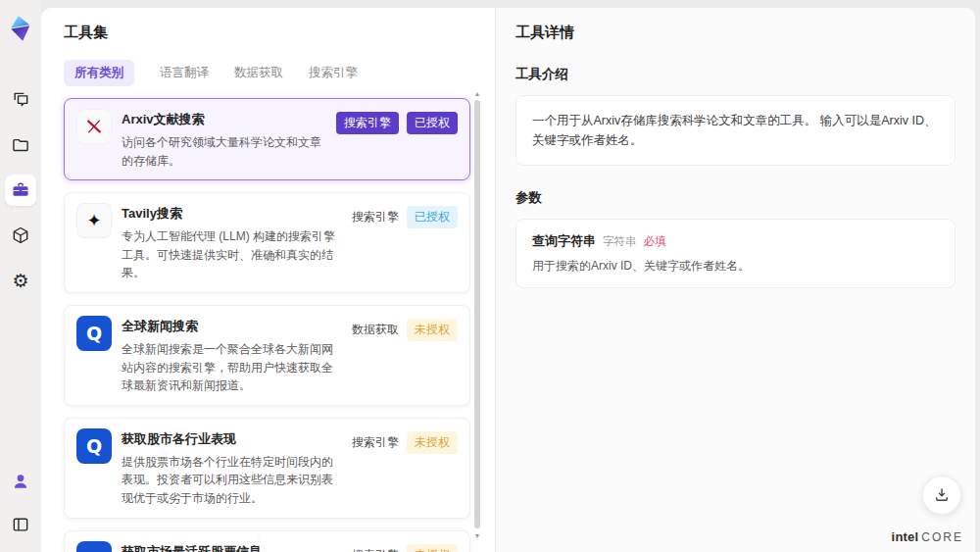 The image size is (980, 552). Describe the element at coordinates (184, 73) in the screenshot. I see `tab-language-translation: 语言翻译` at that location.